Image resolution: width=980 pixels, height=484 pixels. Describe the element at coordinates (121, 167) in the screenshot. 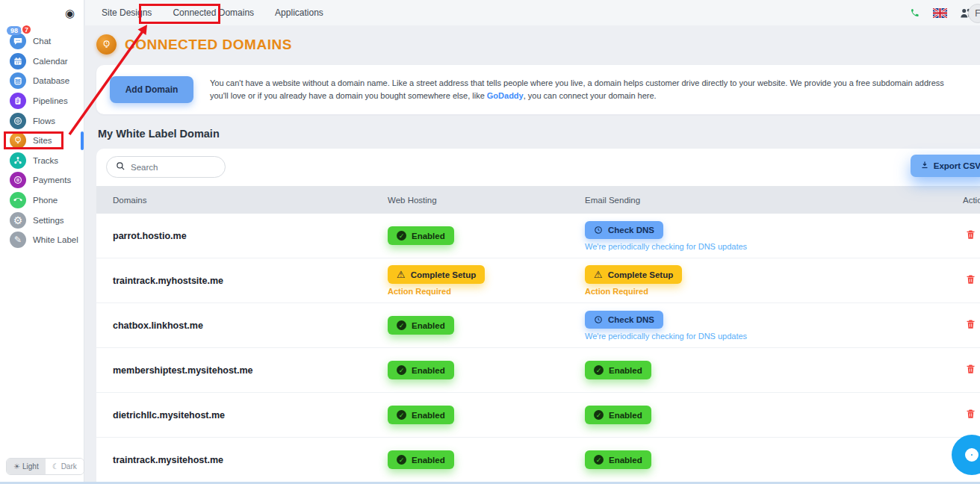

I see `search-icon` at that location.